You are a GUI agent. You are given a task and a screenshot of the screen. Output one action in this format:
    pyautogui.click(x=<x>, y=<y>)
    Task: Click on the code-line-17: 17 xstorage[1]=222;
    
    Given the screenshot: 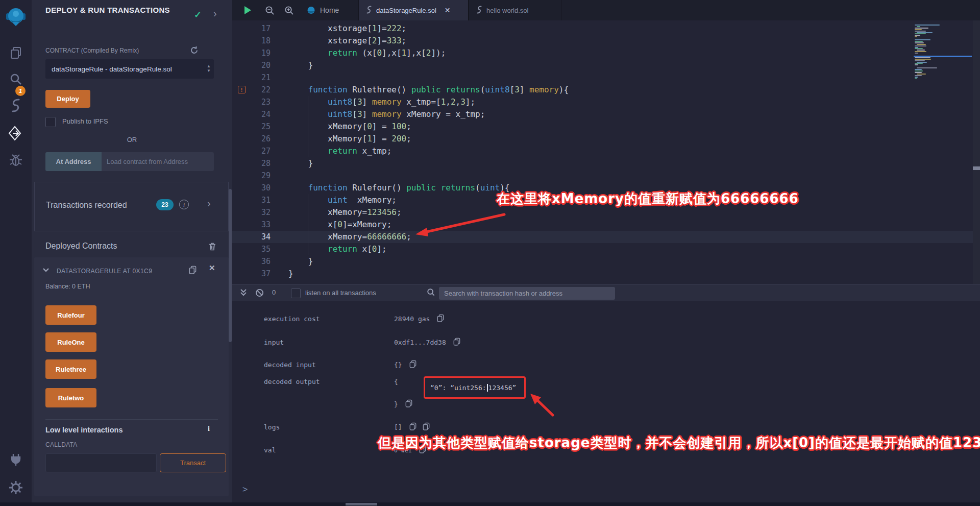 What is the action you would take?
    pyautogui.click(x=602, y=29)
    